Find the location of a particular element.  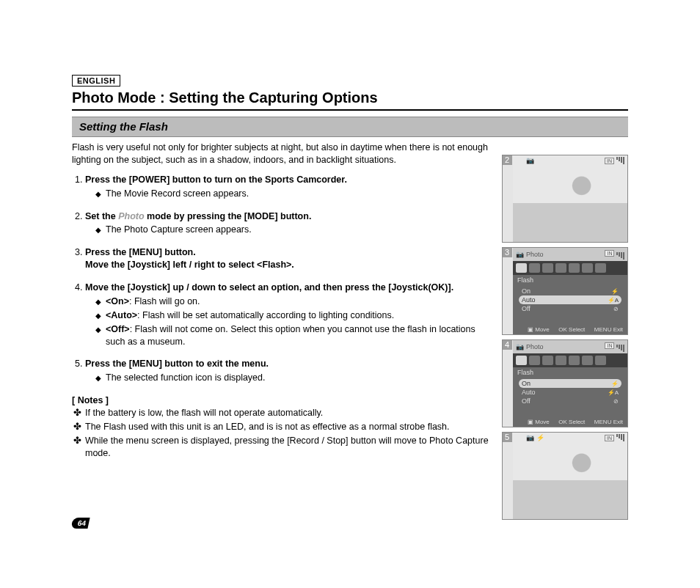

figure-5: 5 📷 ⚡ IN is located at coordinates (565, 476).